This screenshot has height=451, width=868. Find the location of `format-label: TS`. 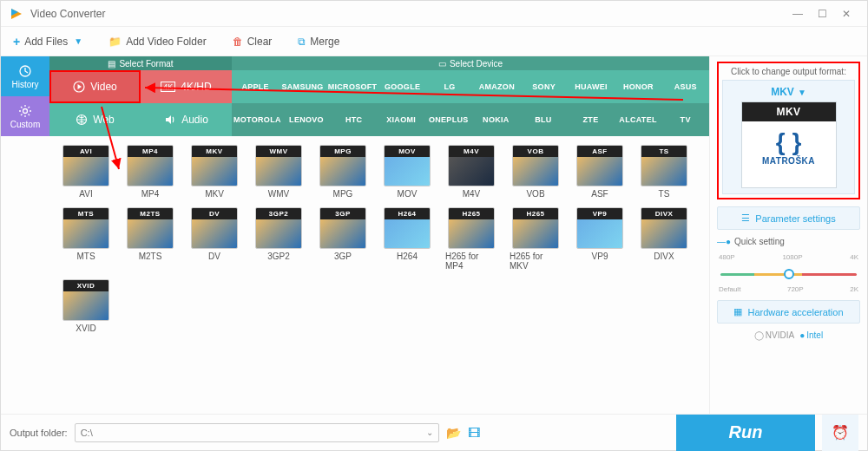

format-label: TS is located at coordinates (665, 194).